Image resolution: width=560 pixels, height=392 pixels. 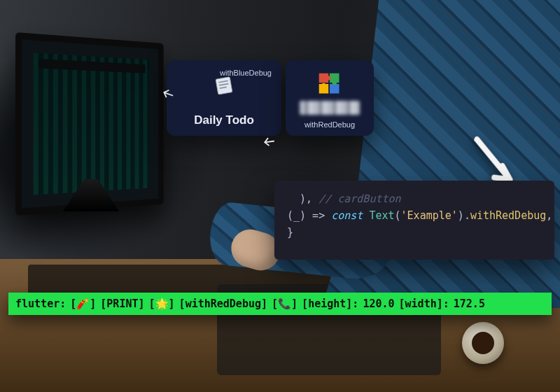 What do you see at coordinates (224, 98) in the screenshot?
I see `card-daily-todo: withBlueDebug Daily Todo` at bounding box center [224, 98].